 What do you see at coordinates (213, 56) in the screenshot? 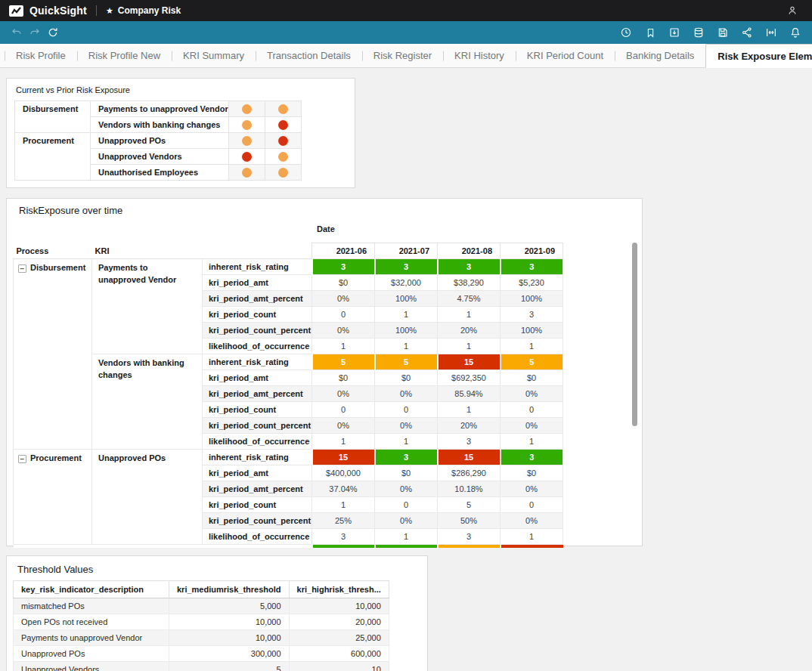
I see `tab-kri-summary: KRI Summary` at bounding box center [213, 56].